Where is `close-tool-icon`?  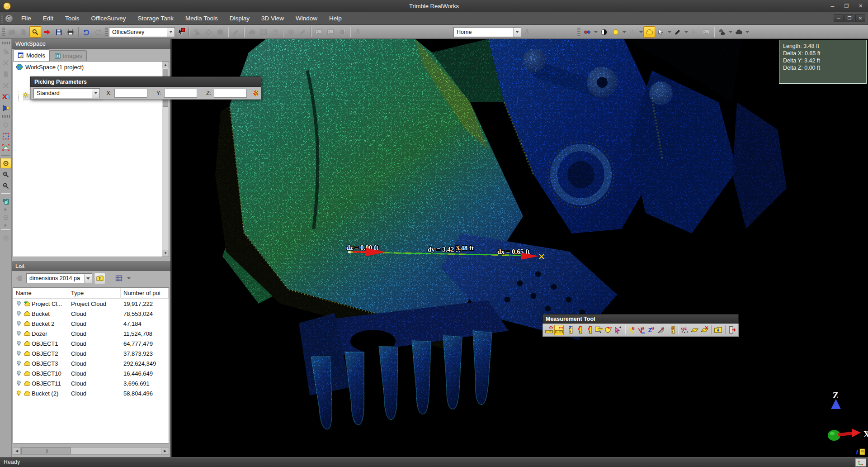 close-tool-icon is located at coordinates (732, 330).